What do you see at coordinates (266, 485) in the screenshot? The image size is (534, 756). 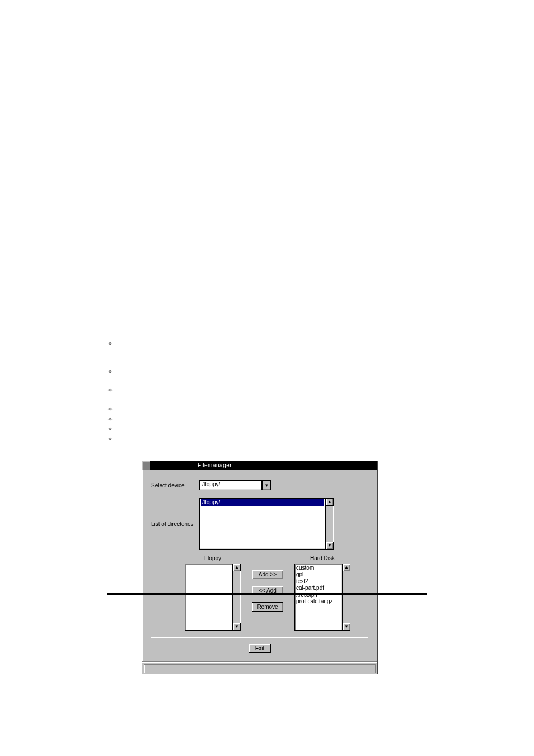 I see `chevron-down-icon: ▾` at bounding box center [266, 485].